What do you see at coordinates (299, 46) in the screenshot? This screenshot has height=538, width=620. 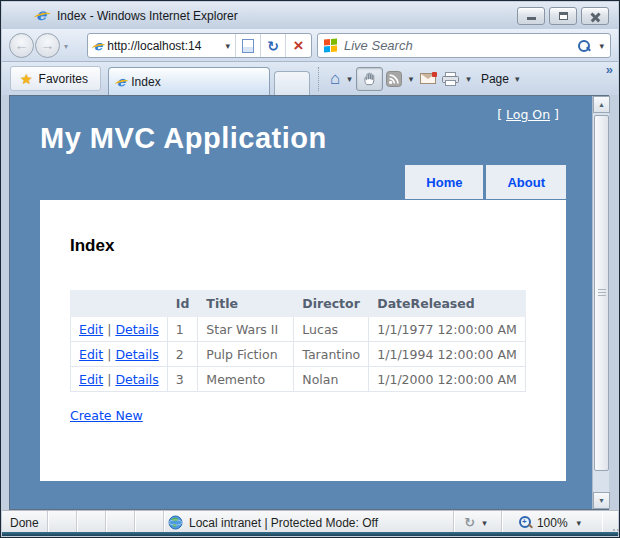 I see `stop-icon: ×` at bounding box center [299, 46].